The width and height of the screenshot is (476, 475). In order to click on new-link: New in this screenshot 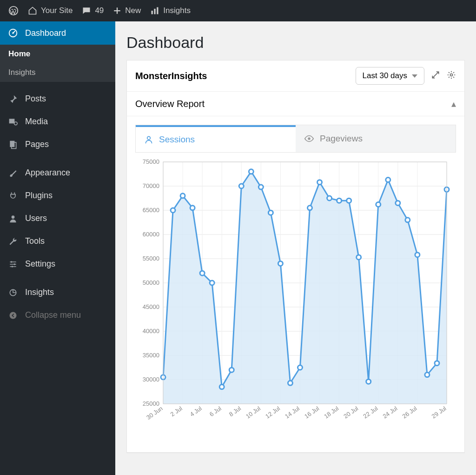, I will do `click(127, 11)`.